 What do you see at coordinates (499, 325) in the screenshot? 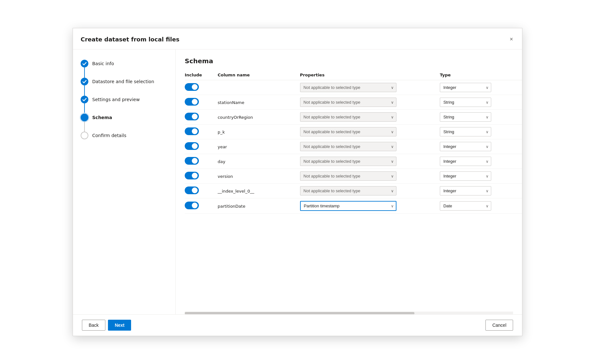
I see `cancel-button: Cancel` at bounding box center [499, 325].